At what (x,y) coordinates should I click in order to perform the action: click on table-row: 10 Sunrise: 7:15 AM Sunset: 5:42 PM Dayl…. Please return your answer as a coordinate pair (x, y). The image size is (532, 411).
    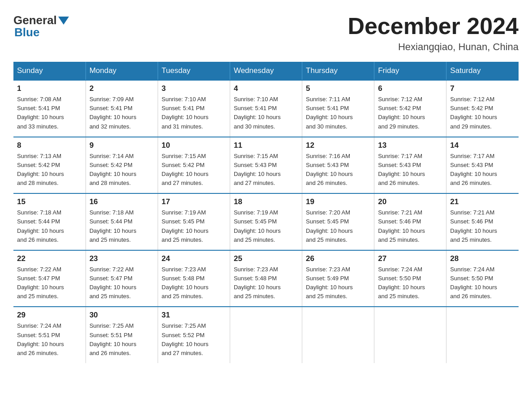
    Looking at the image, I should click on (193, 166).